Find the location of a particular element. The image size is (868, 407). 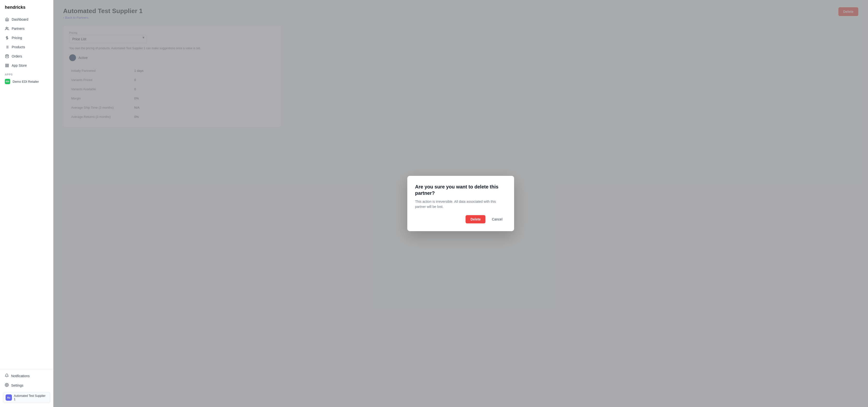

current-store: Au Automated Test Supplier 1 is located at coordinates (27, 397).